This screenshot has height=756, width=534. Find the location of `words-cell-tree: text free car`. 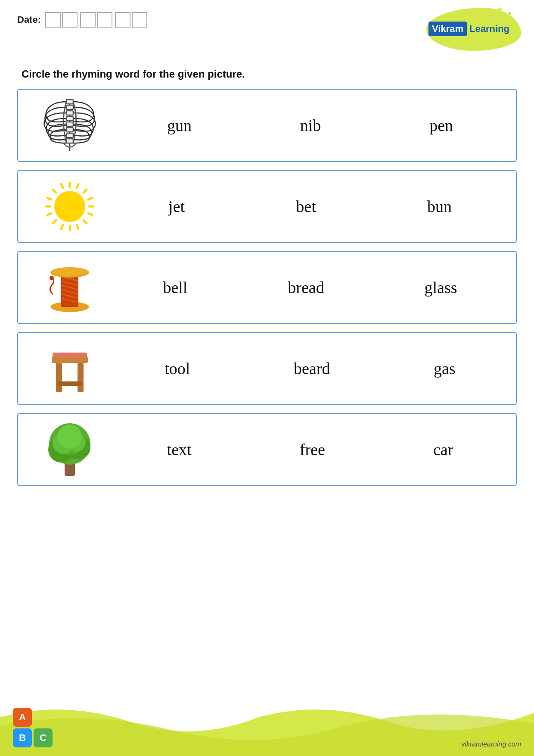

words-cell-tree: text free car is located at coordinates (310, 450).